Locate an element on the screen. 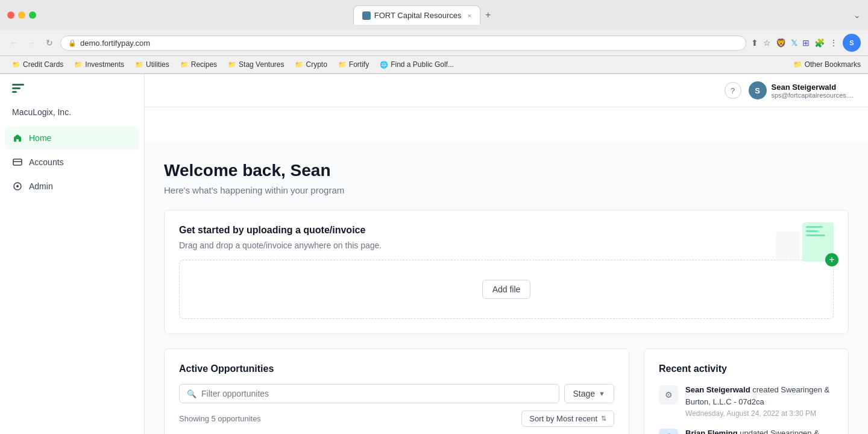  illustration-main-card: + is located at coordinates (818, 242).